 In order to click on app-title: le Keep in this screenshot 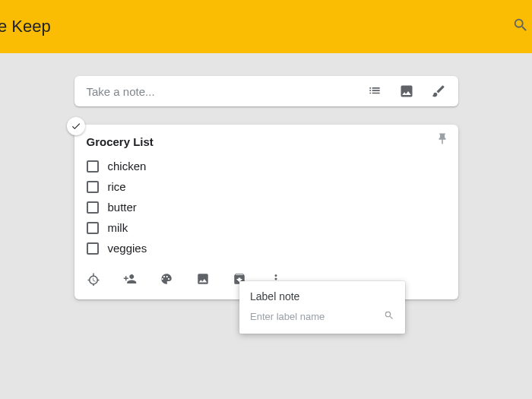, I will do `click(26, 27)`.